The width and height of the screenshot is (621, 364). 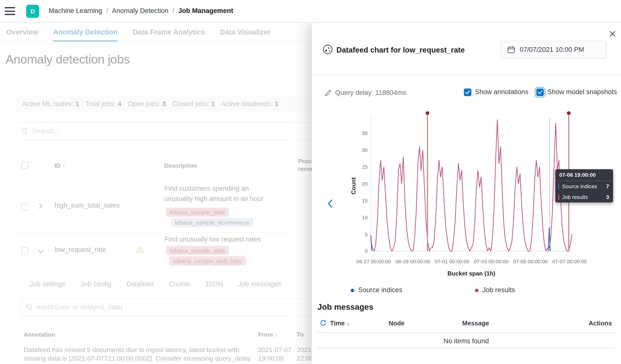 I want to click on breadcrumb-machine-learning: Machine Learning, so click(x=75, y=11).